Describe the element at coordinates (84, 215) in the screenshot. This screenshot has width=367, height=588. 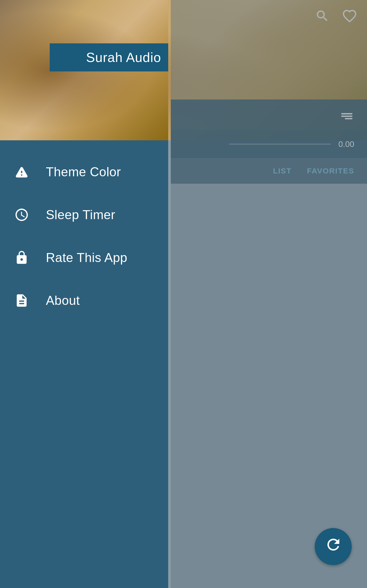
I see `menu-item-sleep-timer: Sleep Timer` at that location.